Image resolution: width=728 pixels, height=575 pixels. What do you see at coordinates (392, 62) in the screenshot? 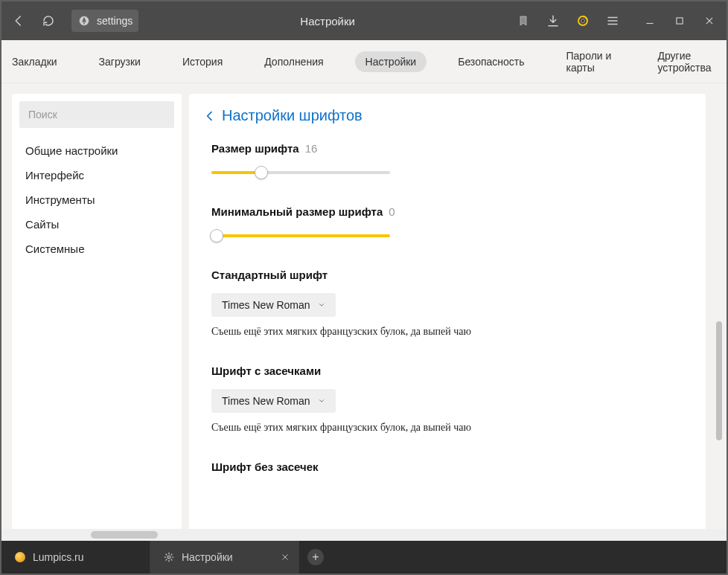
I see `tab-settings: Настройки` at bounding box center [392, 62].